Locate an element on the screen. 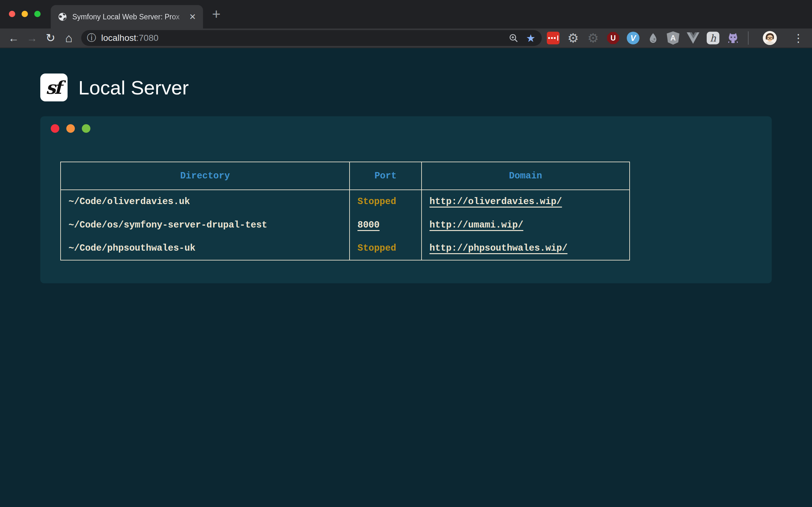 The width and height of the screenshot is (812, 507). table-row: ~/Code/oliverdavies.uk Stopped http://ol… is located at coordinates (345, 202).